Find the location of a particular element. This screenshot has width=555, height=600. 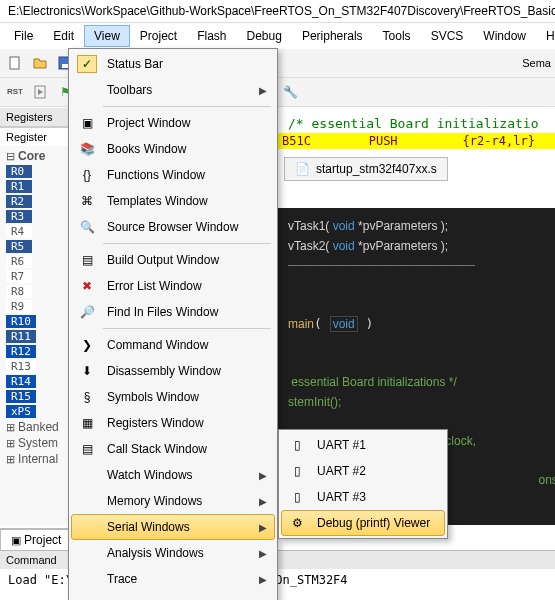

command-icon: ❯ is located at coordinates (87, 345).